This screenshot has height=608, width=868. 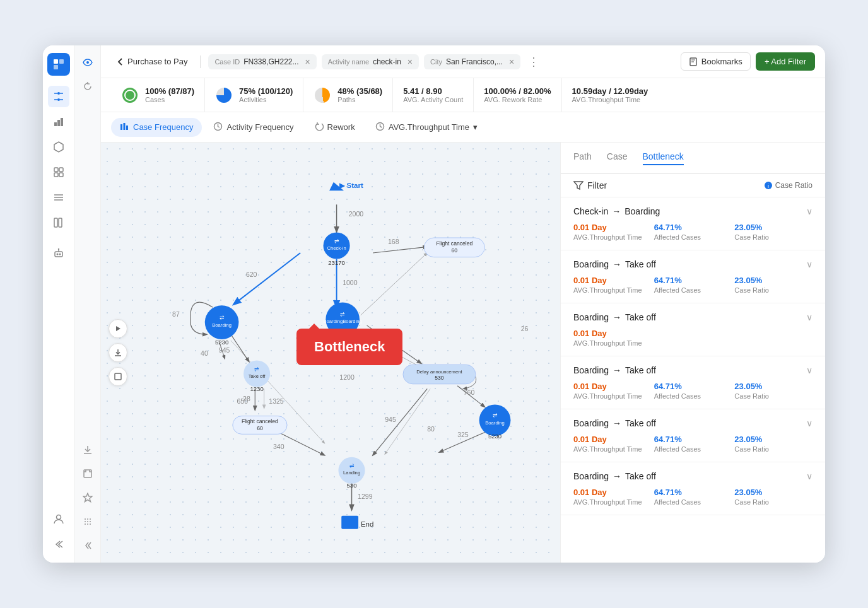 What do you see at coordinates (385, 338) in the screenshot?
I see `svg-text: 945` at bounding box center [385, 338].